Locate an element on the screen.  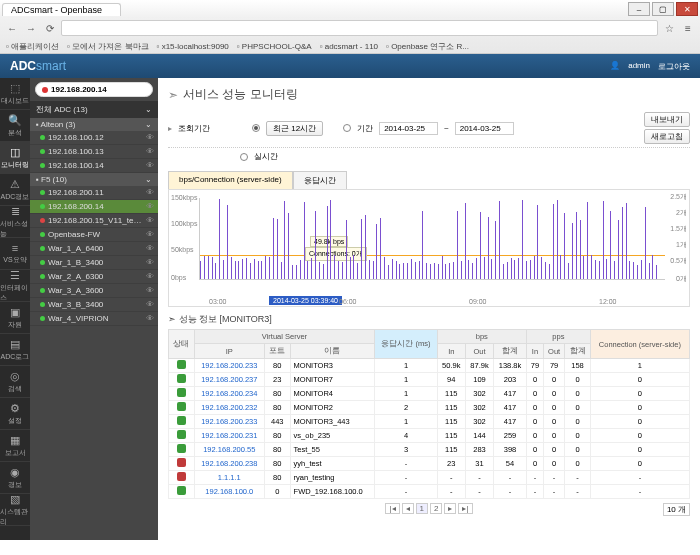
tree-item: 192.168.200.14👁 is located at coordinates (94, 207).